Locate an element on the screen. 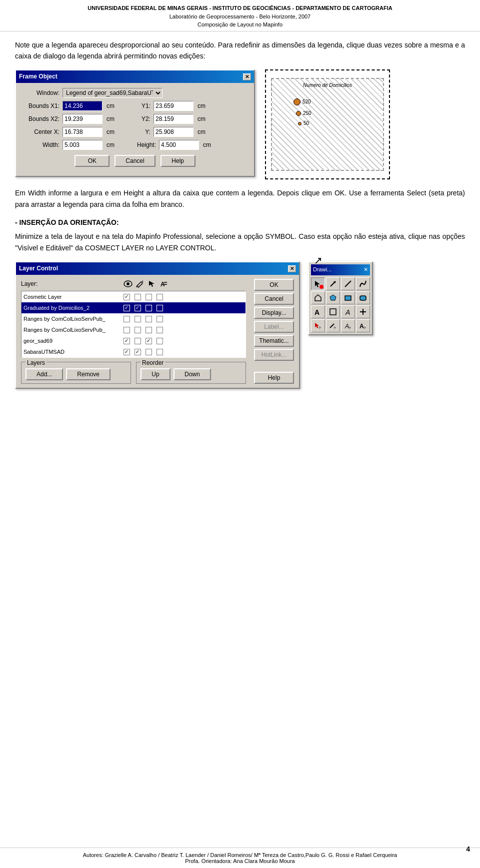 The width and height of the screenshot is (480, 868). layer-ok-button: OK is located at coordinates (274, 285).